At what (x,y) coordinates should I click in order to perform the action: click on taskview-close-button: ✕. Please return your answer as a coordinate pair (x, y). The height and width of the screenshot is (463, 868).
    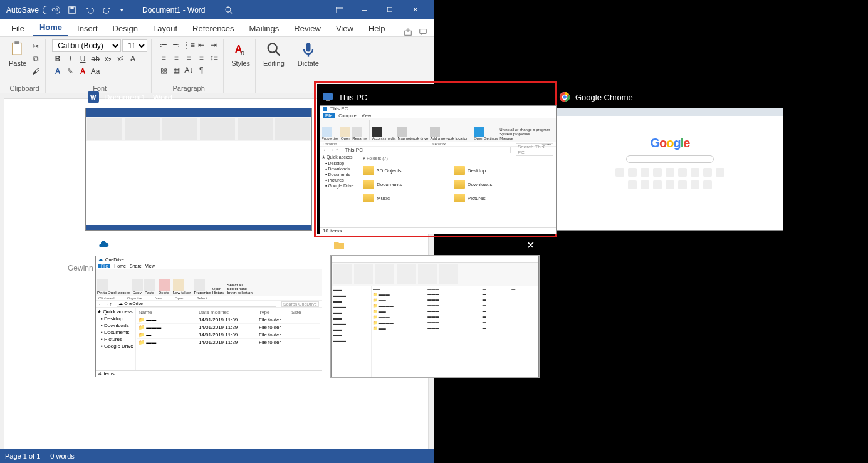
    Looking at the image, I should click on (530, 246).